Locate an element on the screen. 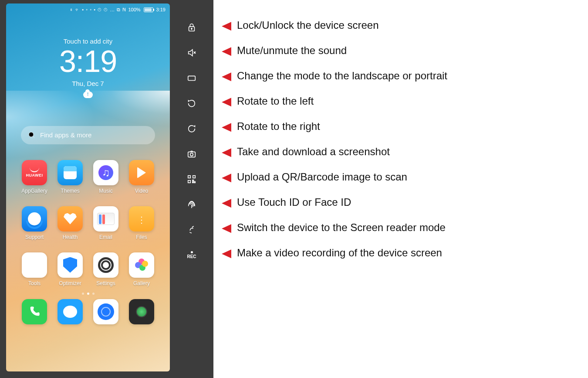 This screenshot has width=588, height=378. annotation-screenshot: ◀ Take and download a screenshot is located at coordinates (401, 152).